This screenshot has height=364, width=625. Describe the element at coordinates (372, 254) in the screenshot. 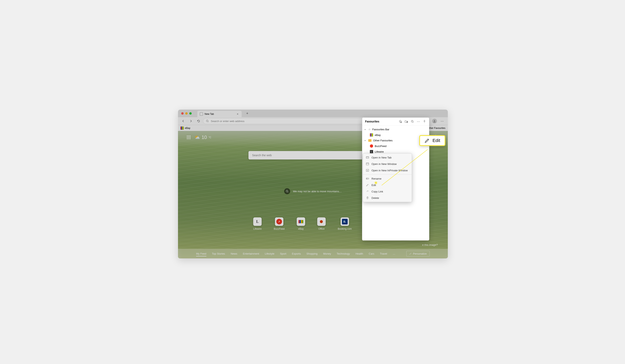

I see `feed-tab-cars: Cars` at that location.